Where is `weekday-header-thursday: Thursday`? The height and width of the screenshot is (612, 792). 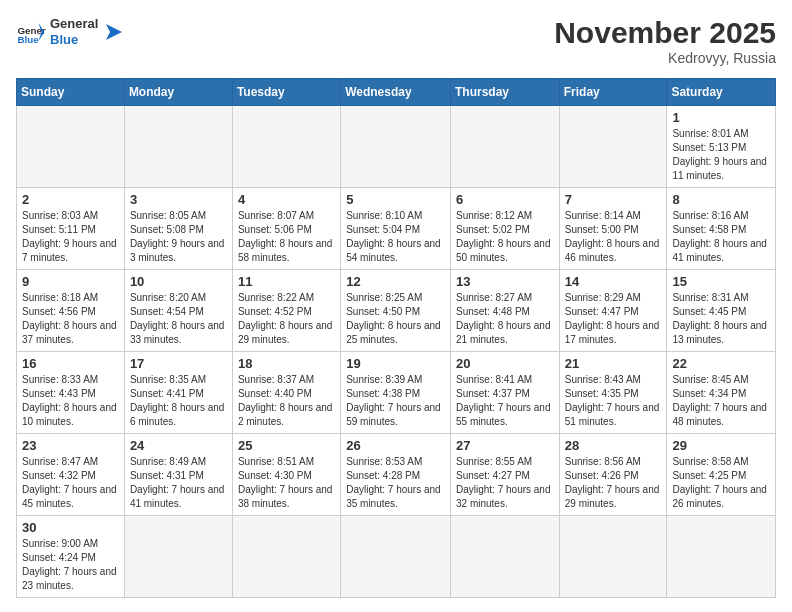
weekday-header-thursday: Thursday is located at coordinates (504, 92).